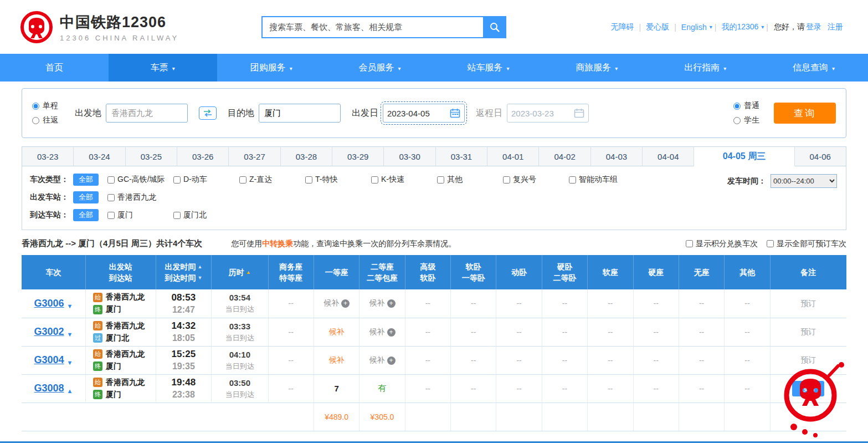 The image size is (868, 443). I want to click on points-exchange-toggle: 显示积分兑换车次, so click(722, 244).